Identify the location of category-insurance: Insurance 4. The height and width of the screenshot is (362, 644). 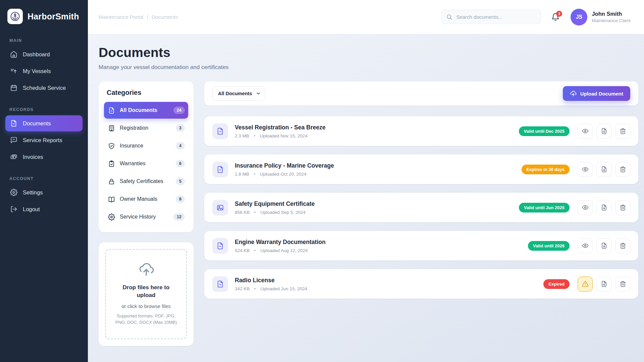
(146, 146).